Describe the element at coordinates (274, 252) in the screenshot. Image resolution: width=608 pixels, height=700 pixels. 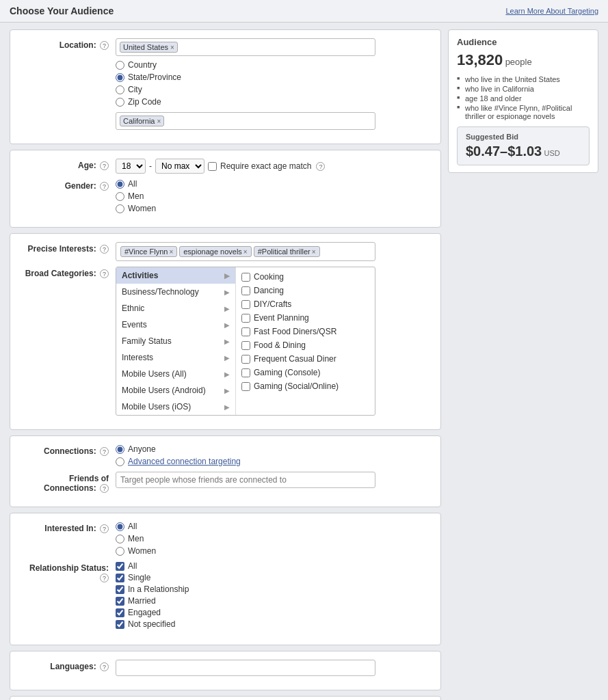
I see `precise-interests-content: #Vince Flynn × espionage novels × #Polit…` at that location.